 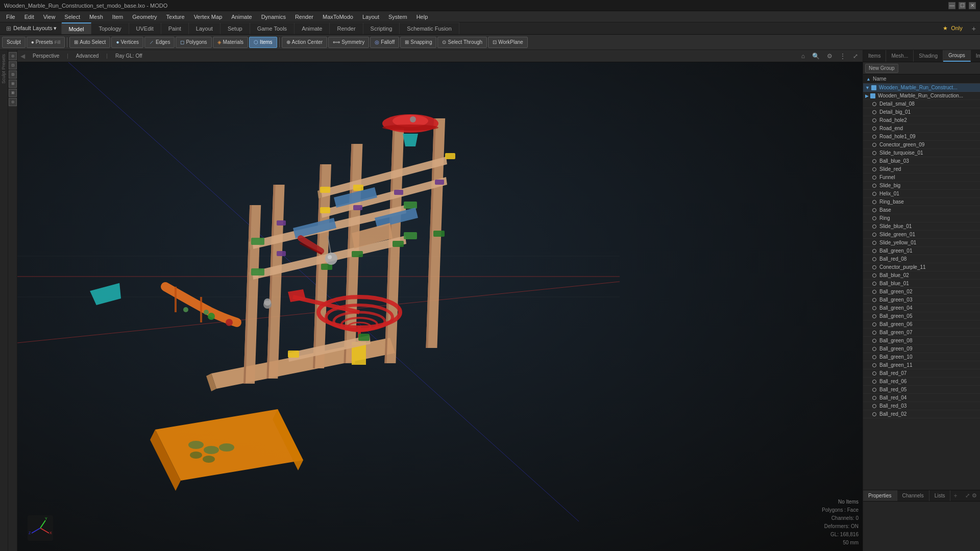 I want to click on item-row: Ball_green_02, so click(x=922, y=292).